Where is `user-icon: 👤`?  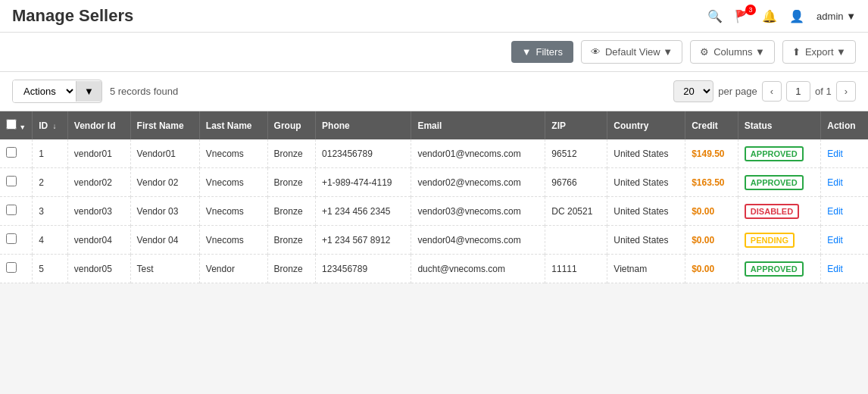 user-icon: 👤 is located at coordinates (797, 17).